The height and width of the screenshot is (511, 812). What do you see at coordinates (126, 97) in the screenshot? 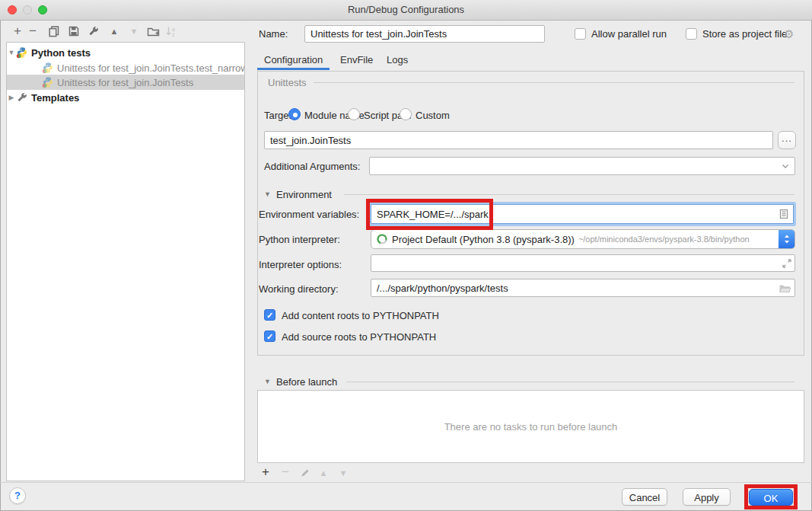
I see `tree-item-templates: ▶ Templates` at bounding box center [126, 97].